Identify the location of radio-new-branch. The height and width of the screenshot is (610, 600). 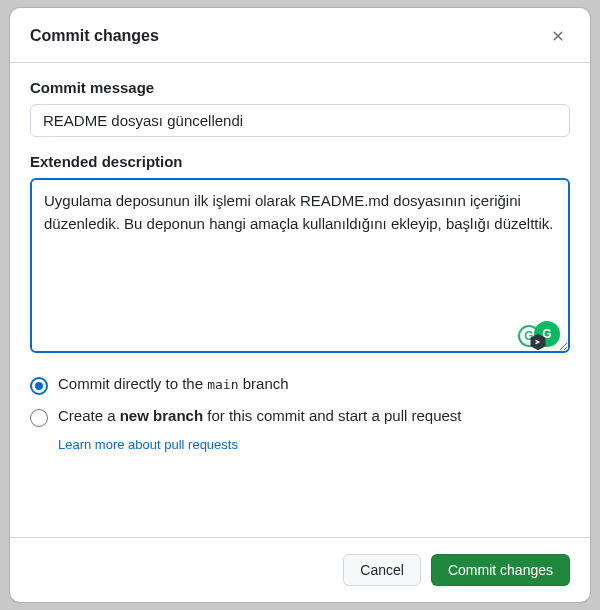
(39, 418).